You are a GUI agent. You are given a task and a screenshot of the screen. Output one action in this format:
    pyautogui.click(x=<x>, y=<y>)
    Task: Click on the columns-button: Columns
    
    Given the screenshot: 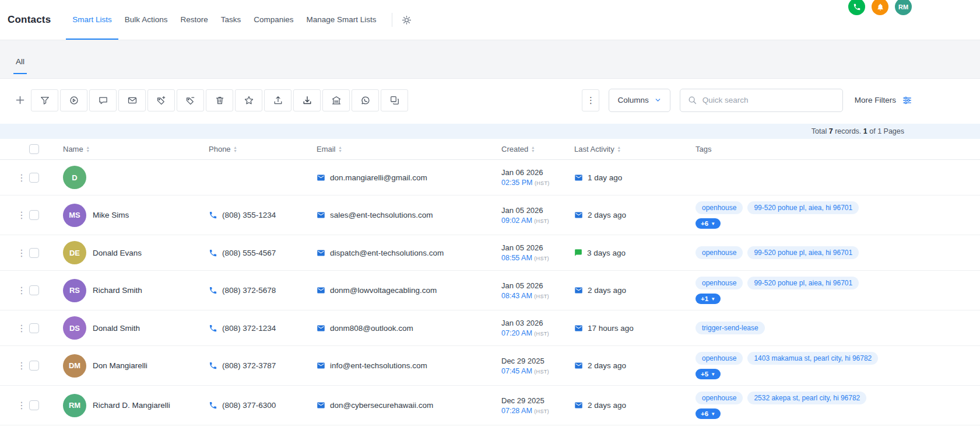 What is the action you would take?
    pyautogui.click(x=639, y=100)
    